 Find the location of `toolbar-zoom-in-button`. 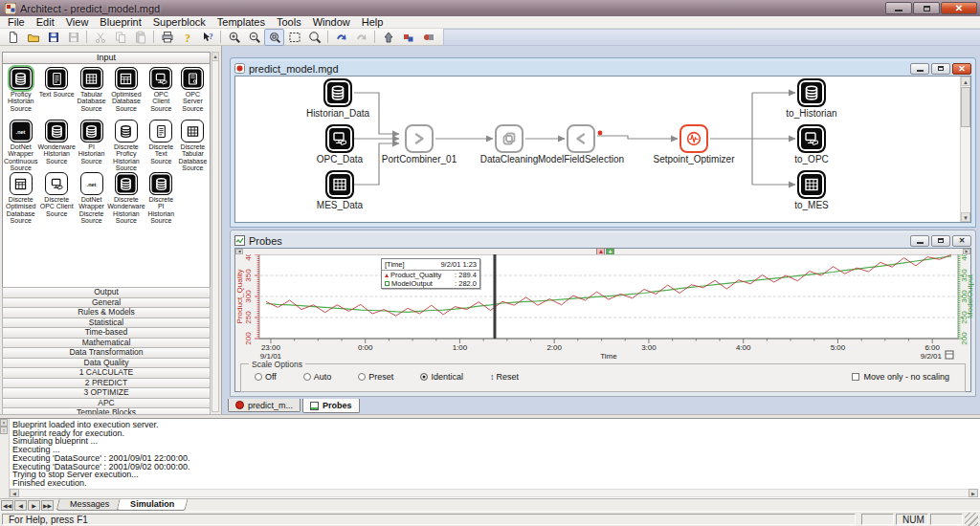

toolbar-zoom-in-button is located at coordinates (234, 37).